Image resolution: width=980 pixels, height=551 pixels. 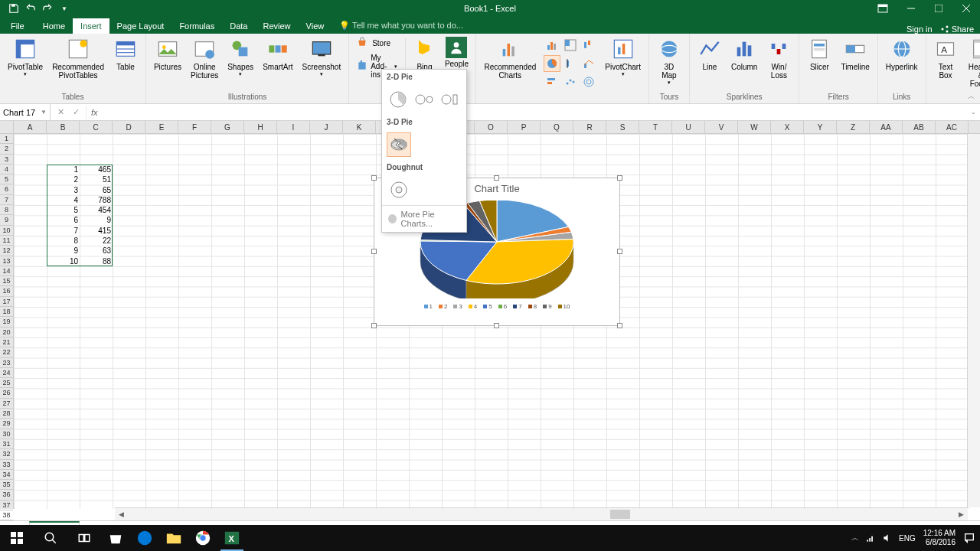 I want to click on network-icon, so click(x=871, y=538).